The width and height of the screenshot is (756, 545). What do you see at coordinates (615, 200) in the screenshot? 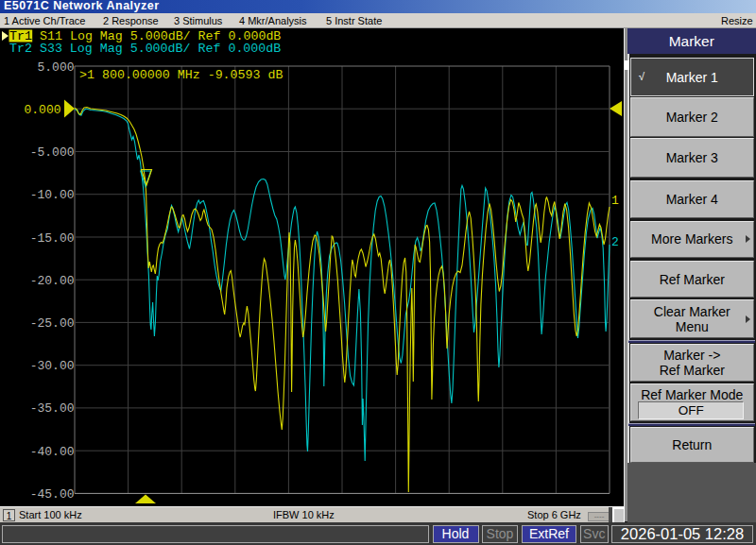
I see `svg-text: 1` at bounding box center [615, 200].